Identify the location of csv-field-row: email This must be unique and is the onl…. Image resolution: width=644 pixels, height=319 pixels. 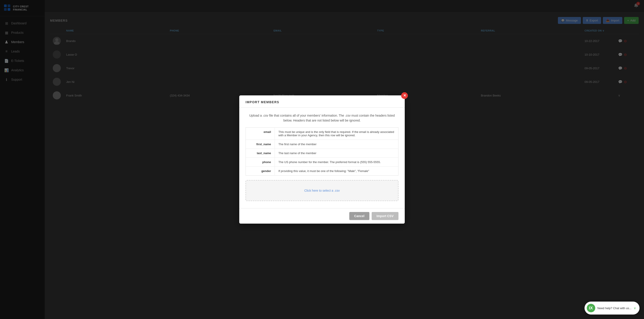
(322, 134).